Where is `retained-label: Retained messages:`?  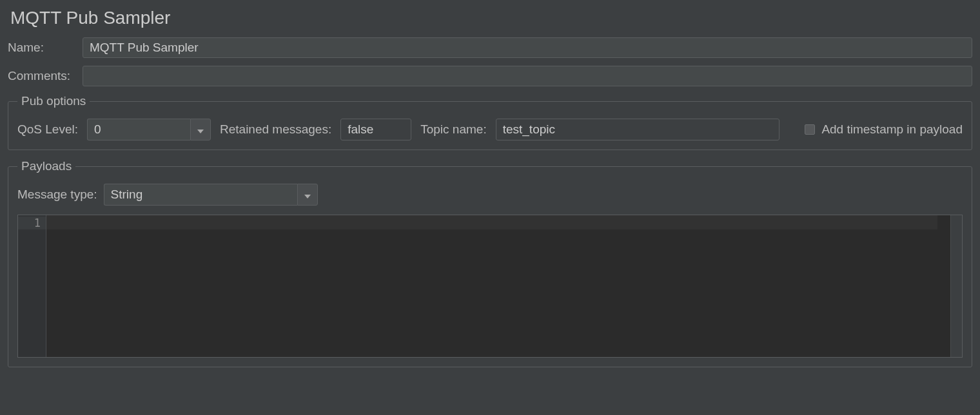
retained-label: Retained messages: is located at coordinates (276, 130).